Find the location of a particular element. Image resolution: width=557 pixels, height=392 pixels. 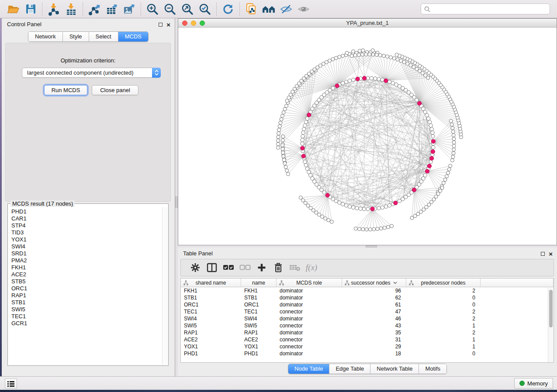

mcds-result-item: YOX1 is located at coordinates (86, 240).